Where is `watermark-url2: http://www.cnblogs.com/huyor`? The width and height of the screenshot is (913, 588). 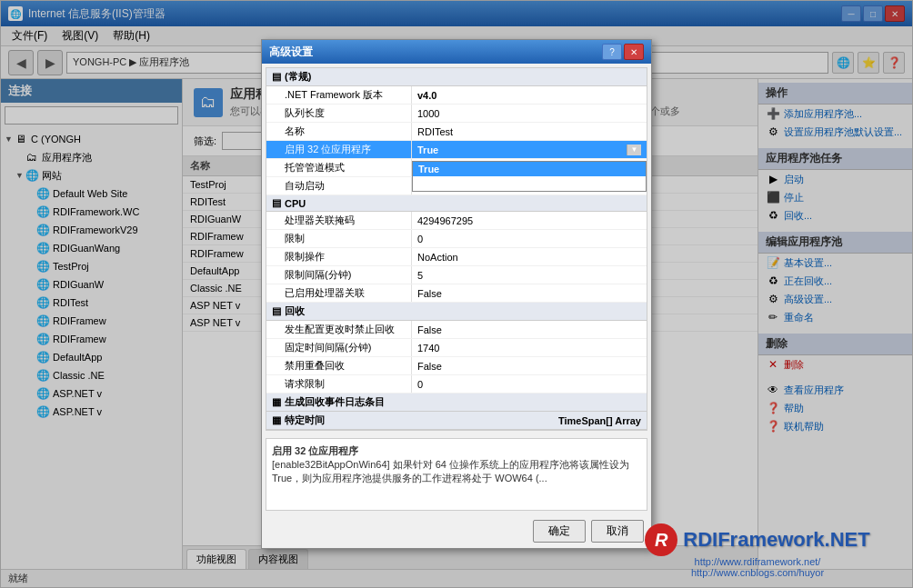 watermark-url2: http://www.cnblogs.com/huyor is located at coordinates (757, 573).